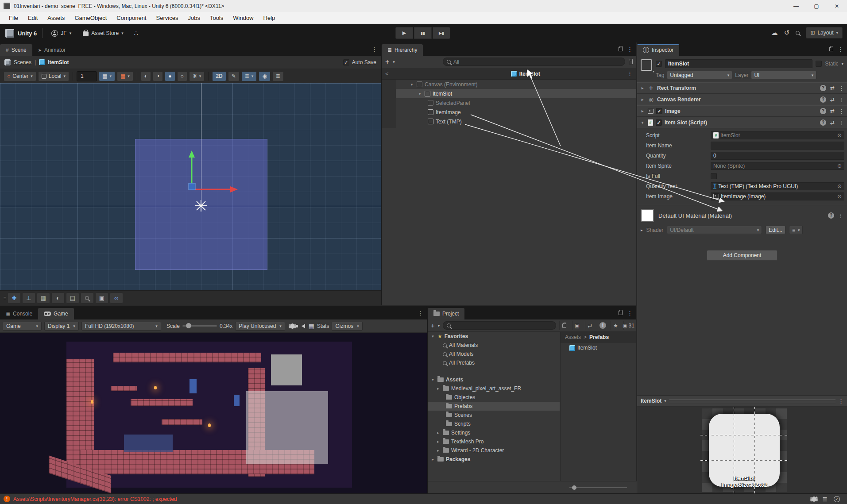 Image resolution: width=847 pixels, height=504 pixels. What do you see at coordinates (90, 18) in the screenshot?
I see `menu-gameobject: GameObject` at bounding box center [90, 18].